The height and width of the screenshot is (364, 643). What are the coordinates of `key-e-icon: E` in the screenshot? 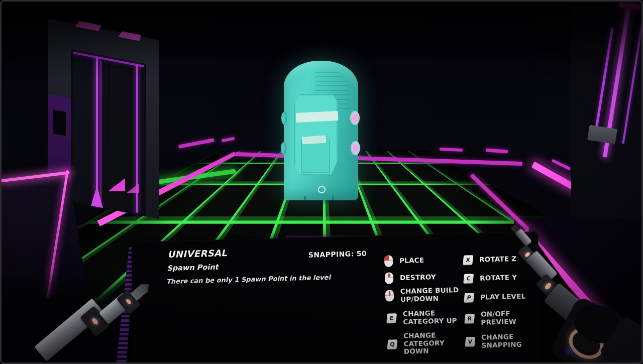 It's located at (392, 318).